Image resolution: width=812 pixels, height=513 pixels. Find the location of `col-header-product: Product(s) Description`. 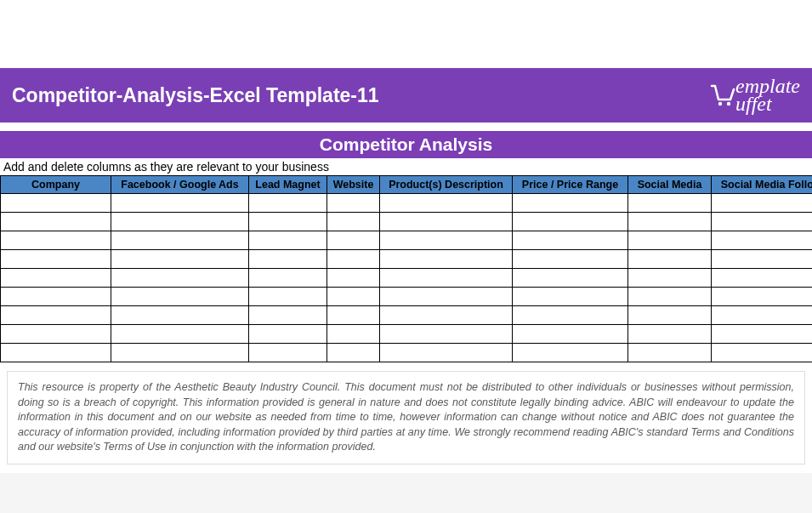

col-header-product: Product(s) Description is located at coordinates (446, 185).